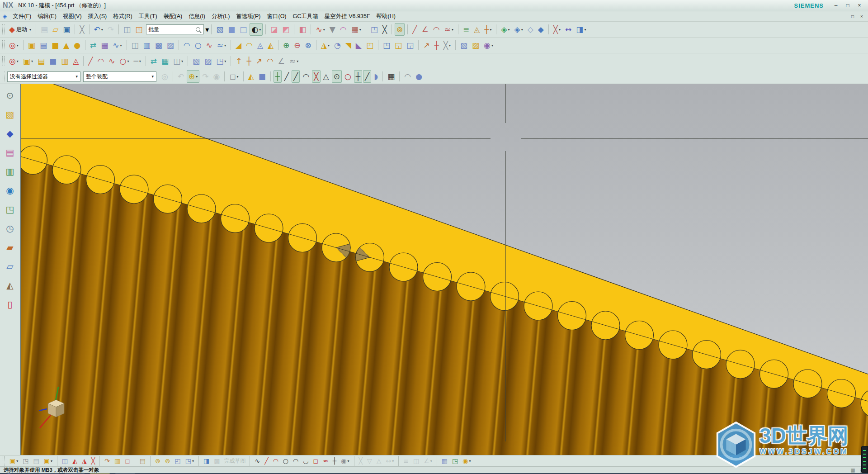 The width and height of the screenshot is (868, 474). I want to click on lattice-button: ▦, so click(104, 45).